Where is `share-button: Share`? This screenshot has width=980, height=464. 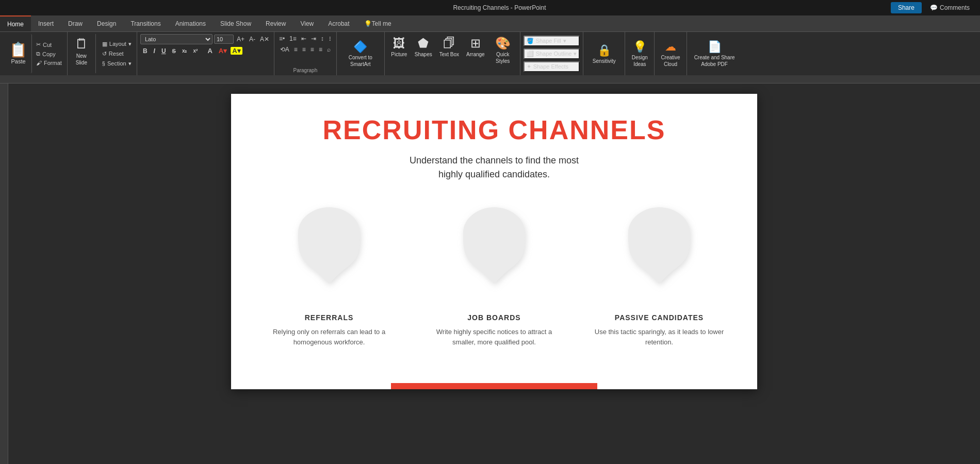
share-button: Share is located at coordinates (906, 8).